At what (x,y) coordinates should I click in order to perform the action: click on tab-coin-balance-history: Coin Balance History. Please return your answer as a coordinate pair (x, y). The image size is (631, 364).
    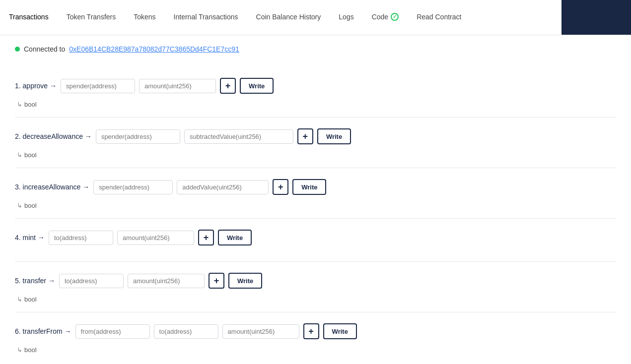
    Looking at the image, I should click on (289, 17).